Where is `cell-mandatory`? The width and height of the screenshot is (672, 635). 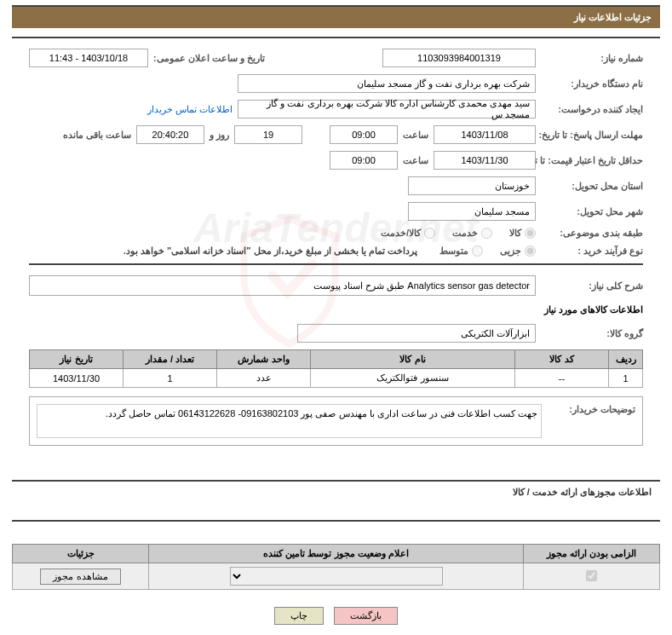
cell-mandatory is located at coordinates (592, 576).